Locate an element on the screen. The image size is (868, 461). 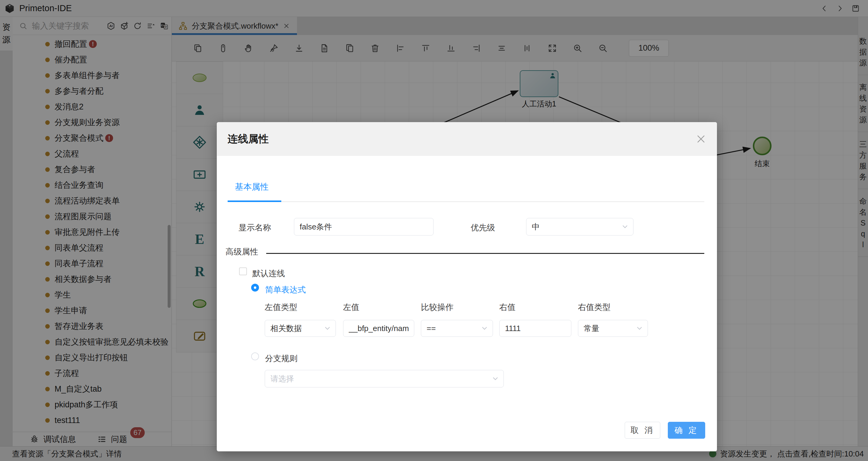
branch-rule-label: 分支规则 is located at coordinates (281, 359).